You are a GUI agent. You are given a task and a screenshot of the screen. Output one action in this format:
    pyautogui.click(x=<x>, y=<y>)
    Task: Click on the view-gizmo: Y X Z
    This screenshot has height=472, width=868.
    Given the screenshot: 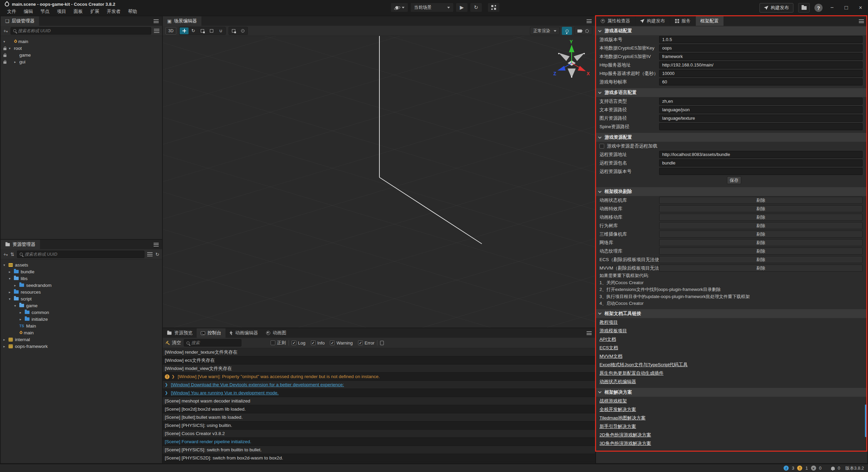 What is the action you would take?
    pyautogui.click(x=571, y=61)
    